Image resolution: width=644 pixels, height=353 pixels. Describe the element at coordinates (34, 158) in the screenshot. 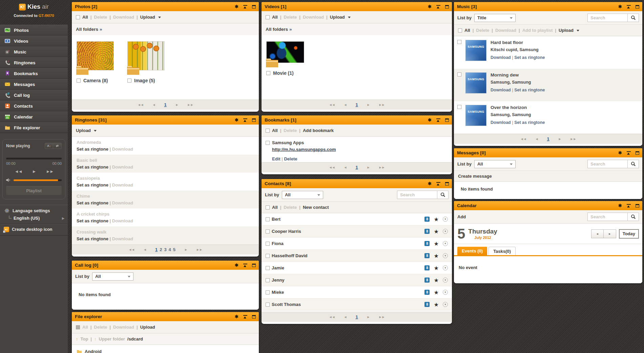

I see `progress-bar` at that location.